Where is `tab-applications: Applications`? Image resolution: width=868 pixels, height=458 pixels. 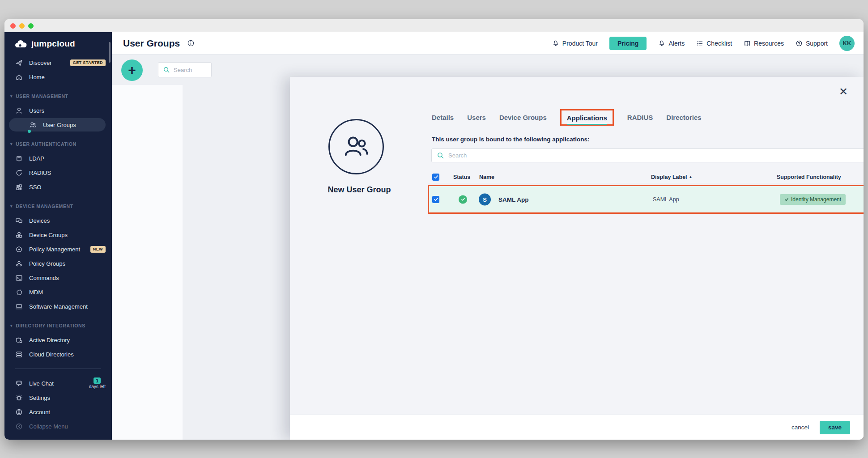
tab-applications: Applications is located at coordinates (587, 120).